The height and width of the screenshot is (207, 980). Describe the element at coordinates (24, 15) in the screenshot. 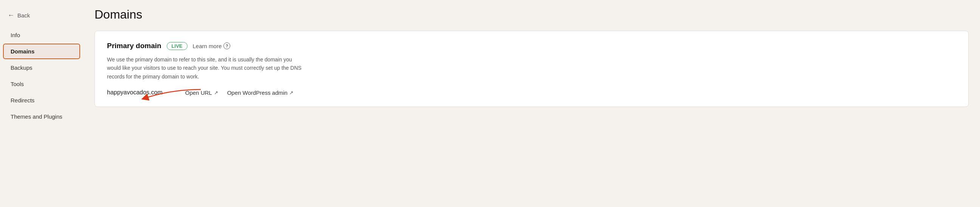

I see `back-label: Back` at that location.